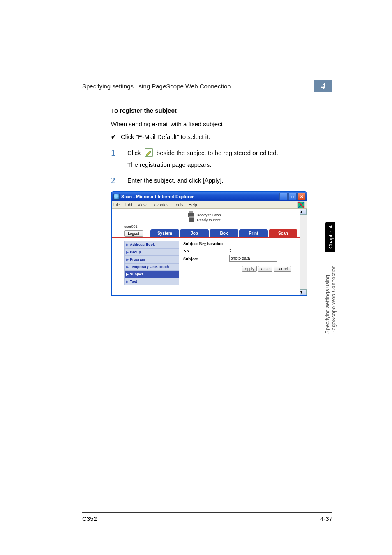  What do you see at coordinates (206, 251) in the screenshot?
I see `label-no: No.` at bounding box center [206, 251].